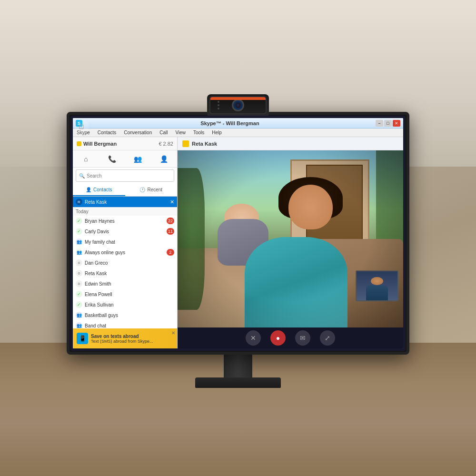 The height and width of the screenshot is (476, 476). What do you see at coordinates (377, 288) in the screenshot?
I see `small-person-figure` at bounding box center [377, 288].